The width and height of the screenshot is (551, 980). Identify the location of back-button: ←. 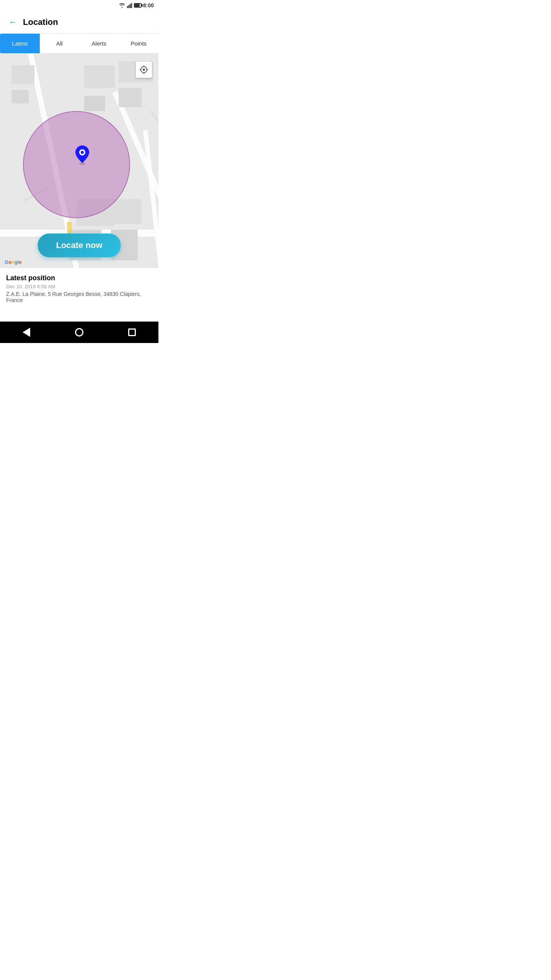
(13, 22).